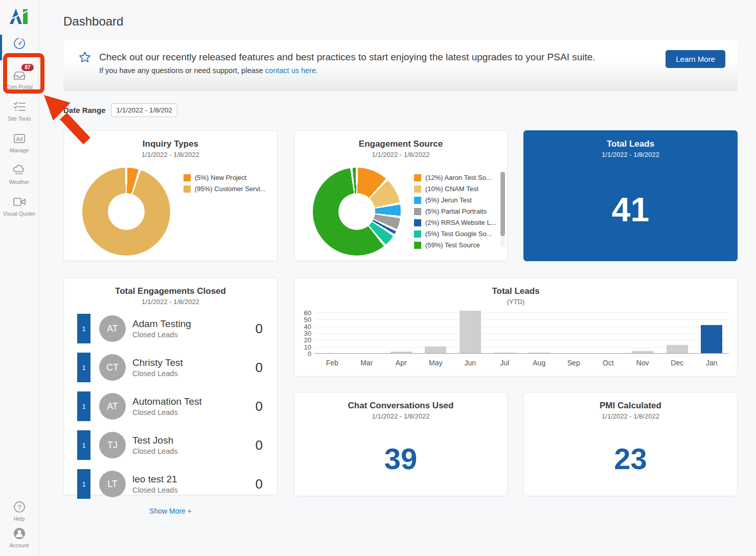 The height and width of the screenshot is (556, 756). Describe the element at coordinates (436, 350) in the screenshot. I see `bar-may` at that location.